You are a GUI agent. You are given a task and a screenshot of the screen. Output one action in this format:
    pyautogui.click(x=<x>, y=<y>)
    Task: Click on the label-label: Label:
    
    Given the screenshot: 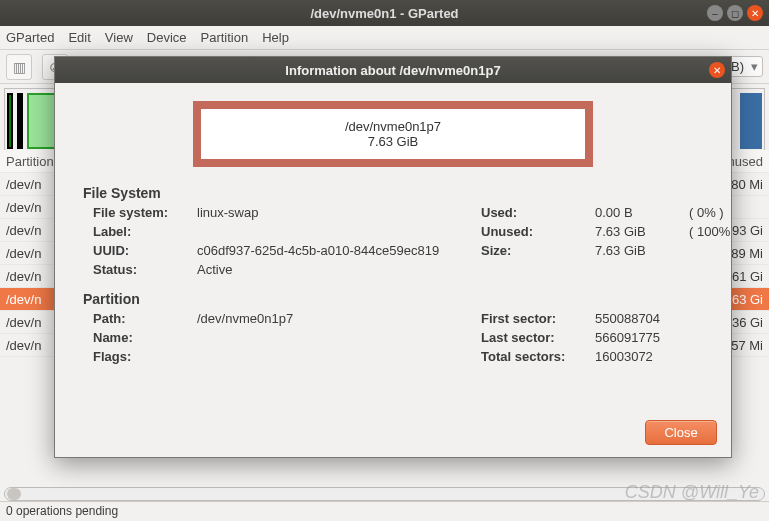 What is the action you would take?
    pyautogui.click(x=143, y=232)
    